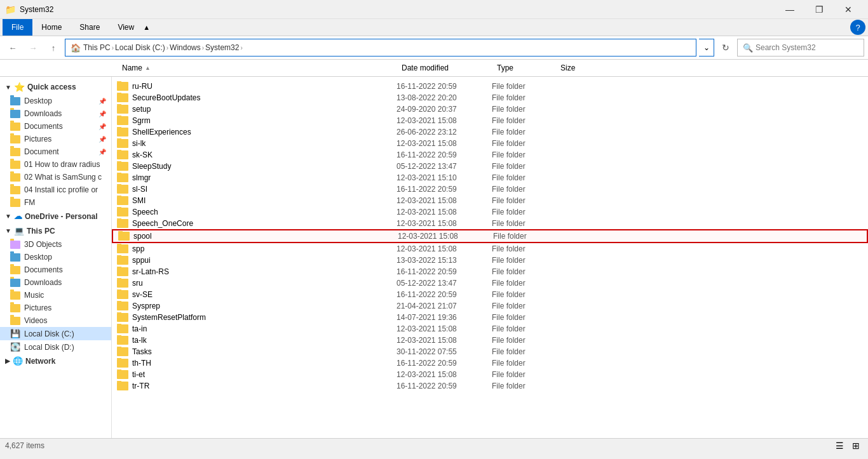  What do you see at coordinates (490, 329) in the screenshot?
I see `table-row: ta-in 12-03-2021 15:08 File folder` at bounding box center [490, 329].